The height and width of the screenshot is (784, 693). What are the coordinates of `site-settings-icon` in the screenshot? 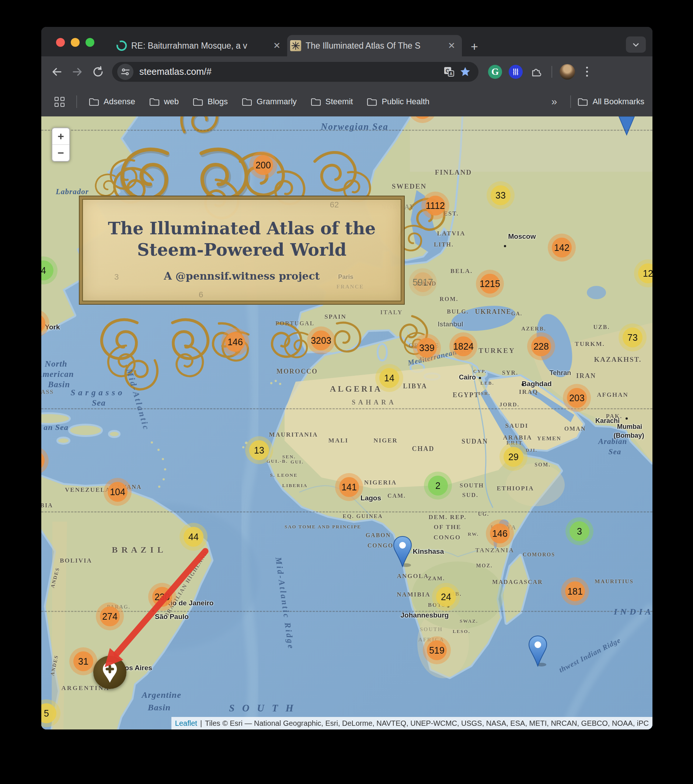 It's located at (125, 72).